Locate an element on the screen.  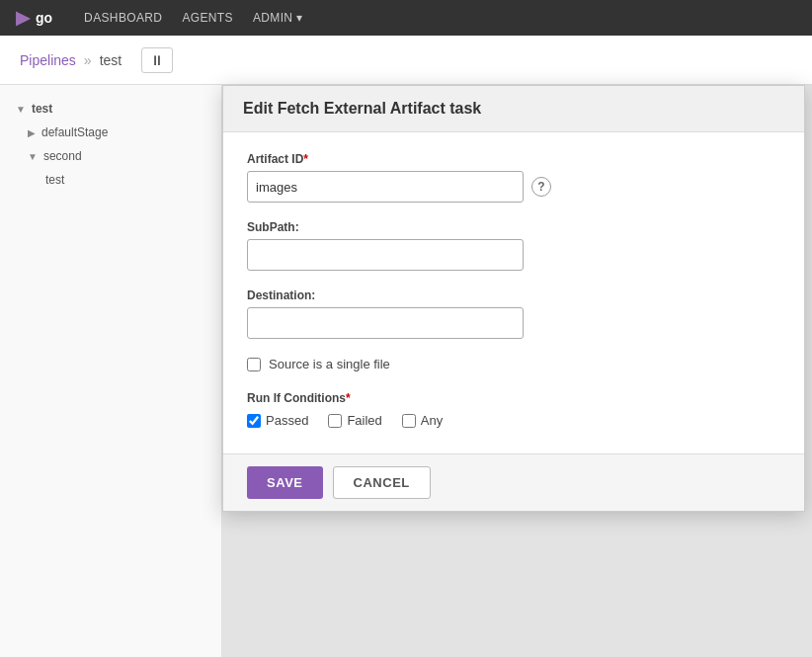
breadcrumb-current: test is located at coordinates (111, 60).